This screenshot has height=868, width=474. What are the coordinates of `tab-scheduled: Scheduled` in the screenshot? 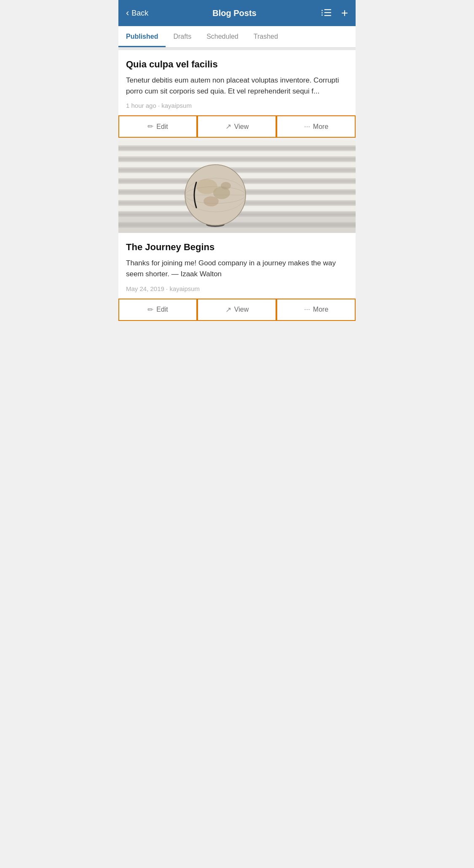 It's located at (222, 37).